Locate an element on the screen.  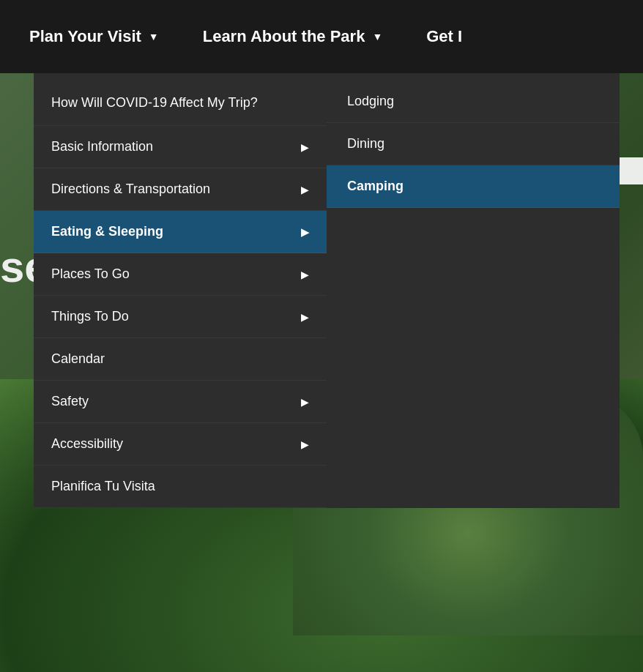
menu-item-directions: Directions & Transportation ▶ is located at coordinates (180, 190).